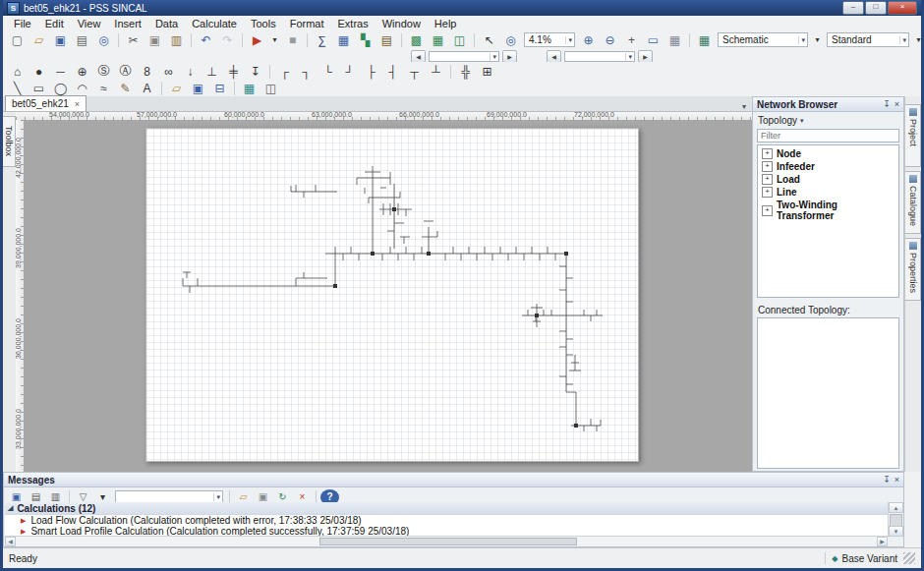 The image size is (924, 571). What do you see at coordinates (263, 24) in the screenshot?
I see `menu-tools: Tools` at bounding box center [263, 24].